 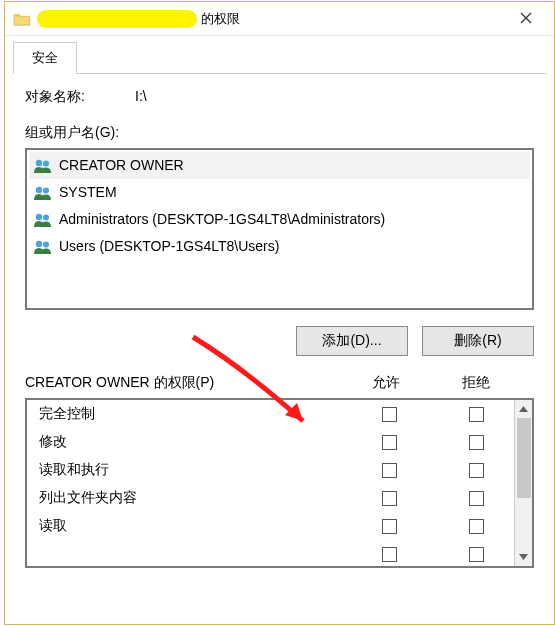 What do you see at coordinates (270, 470) in the screenshot?
I see `permission-row: 读取和执行` at bounding box center [270, 470].